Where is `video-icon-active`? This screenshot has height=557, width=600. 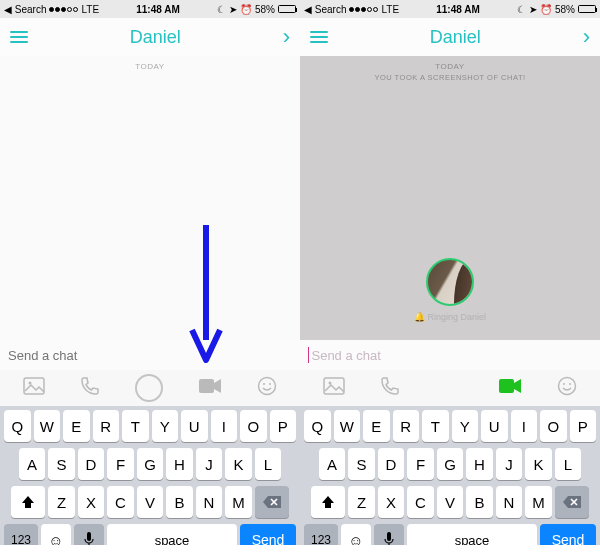
video-icon-active is located at coordinates (510, 388).